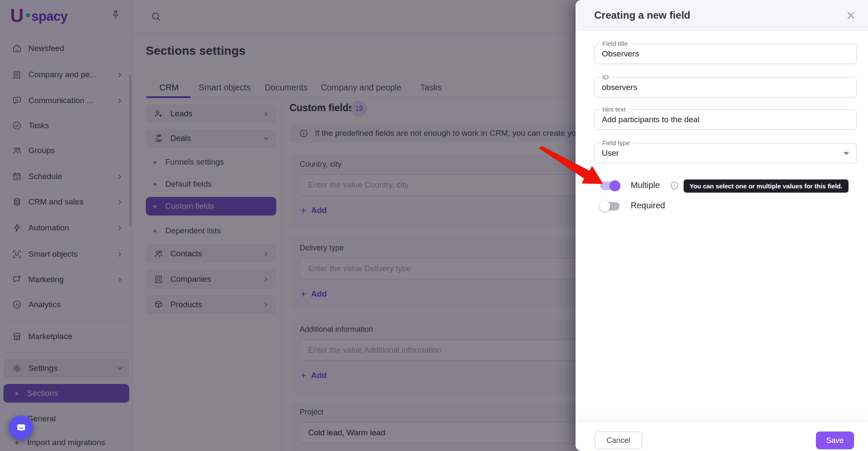 The width and height of the screenshot is (868, 451). What do you see at coordinates (643, 15) in the screenshot?
I see `modal-title: Creating a new field` at bounding box center [643, 15].